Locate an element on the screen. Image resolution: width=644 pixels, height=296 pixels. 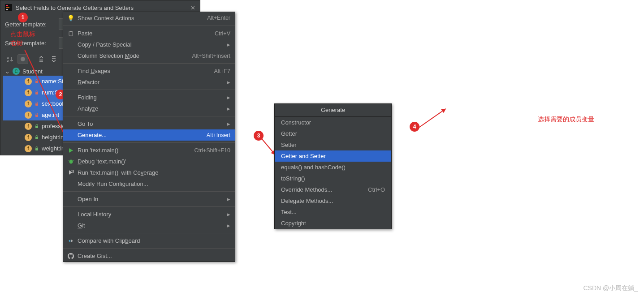
menu-item-compare-clipboard: Compare with Clipboard is located at coordinates (149, 241).